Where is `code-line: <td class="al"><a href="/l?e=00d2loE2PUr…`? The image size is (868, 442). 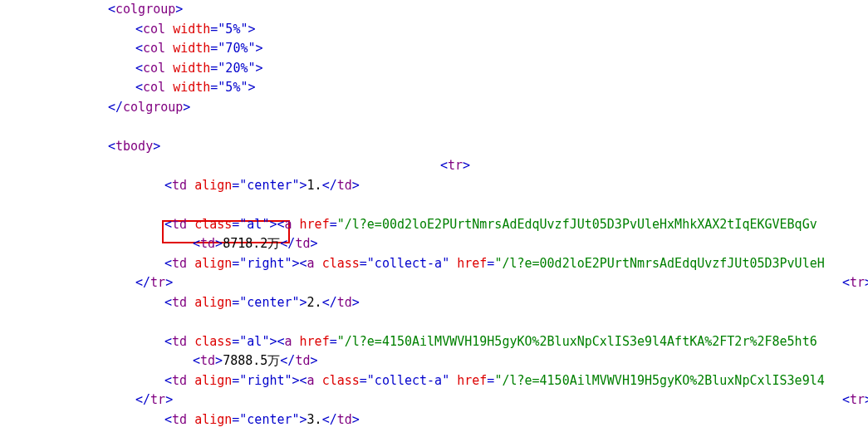 code-line: <td class="al"><a href="/l?e=00d2loE2PUr… is located at coordinates (517, 225).